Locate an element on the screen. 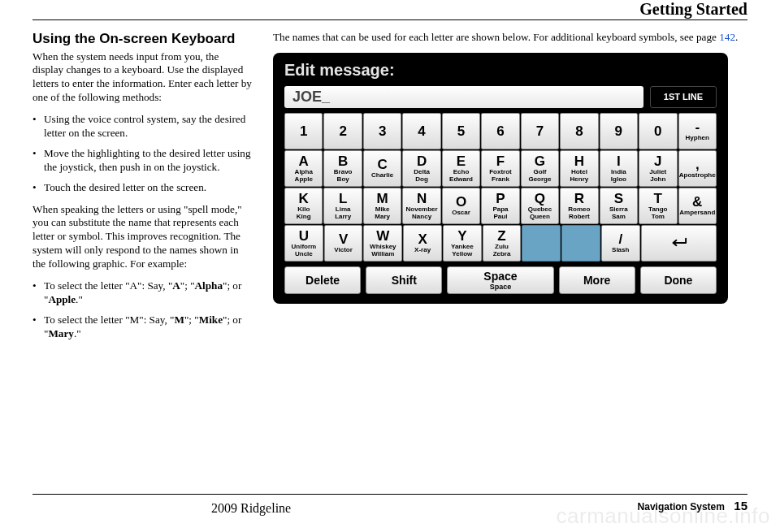 The height and width of the screenshot is (532, 780). key-w: WWhiskeyWilliam is located at coordinates (383, 244).